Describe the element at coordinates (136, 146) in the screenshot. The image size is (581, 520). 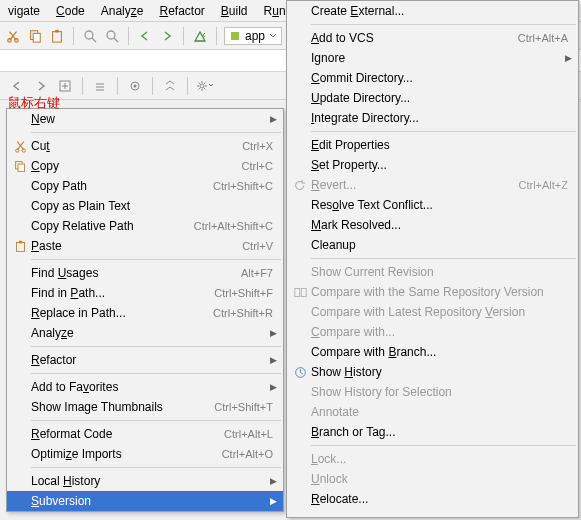
I see `menu-item-label: Cut` at that location.